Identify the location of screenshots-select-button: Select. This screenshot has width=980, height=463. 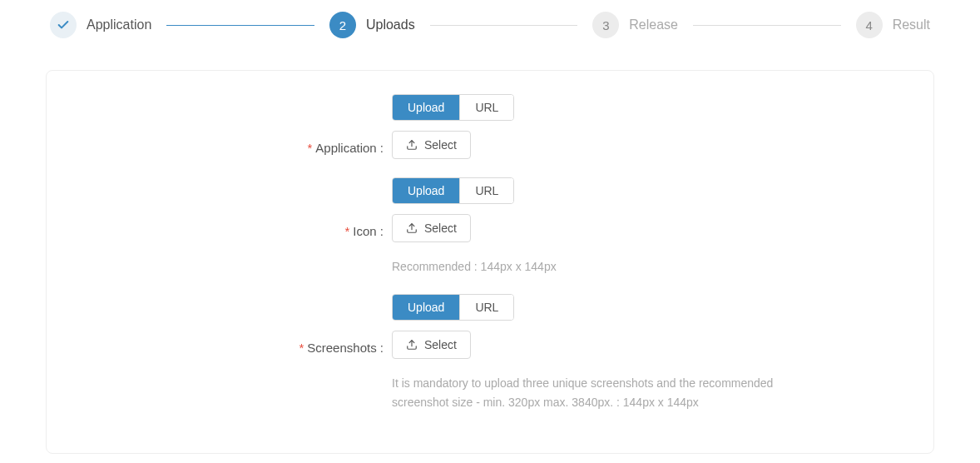
(431, 345).